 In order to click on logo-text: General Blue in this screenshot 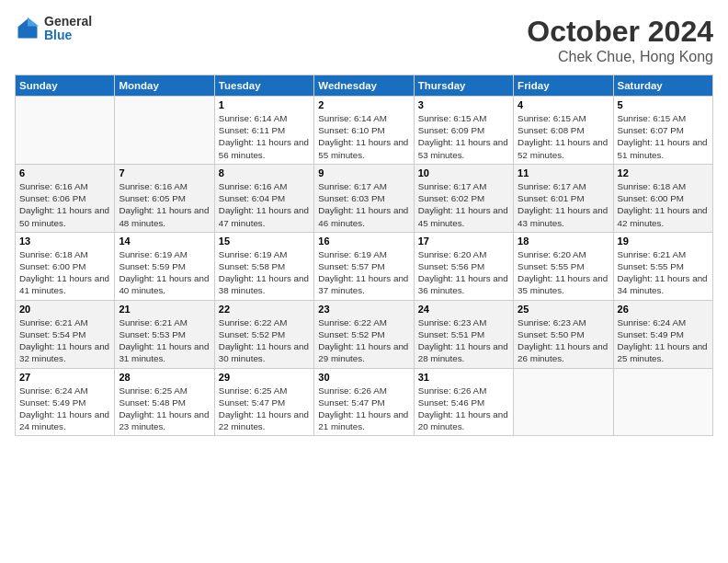, I will do `click(68, 29)`.